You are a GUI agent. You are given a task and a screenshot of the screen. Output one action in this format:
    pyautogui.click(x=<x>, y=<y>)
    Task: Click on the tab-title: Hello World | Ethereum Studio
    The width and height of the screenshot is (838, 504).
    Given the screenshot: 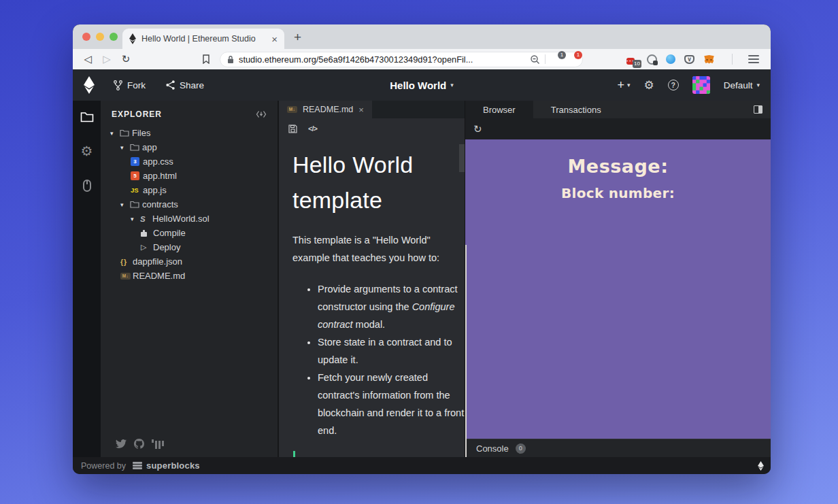 What is the action you would take?
    pyautogui.click(x=204, y=39)
    